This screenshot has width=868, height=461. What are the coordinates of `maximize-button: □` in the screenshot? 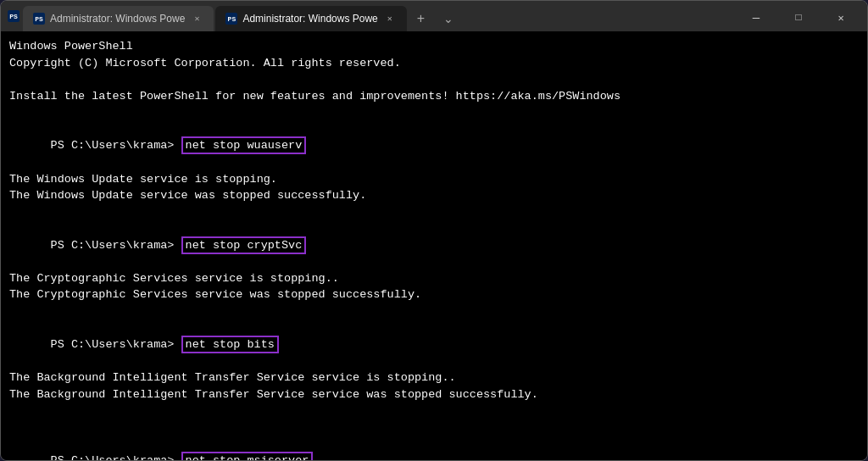 It's located at (798, 18).